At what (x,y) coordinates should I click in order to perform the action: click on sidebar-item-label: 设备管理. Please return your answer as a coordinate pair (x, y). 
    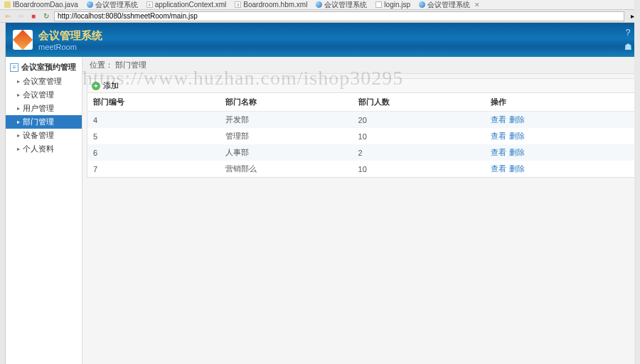
    Looking at the image, I should click on (38, 135).